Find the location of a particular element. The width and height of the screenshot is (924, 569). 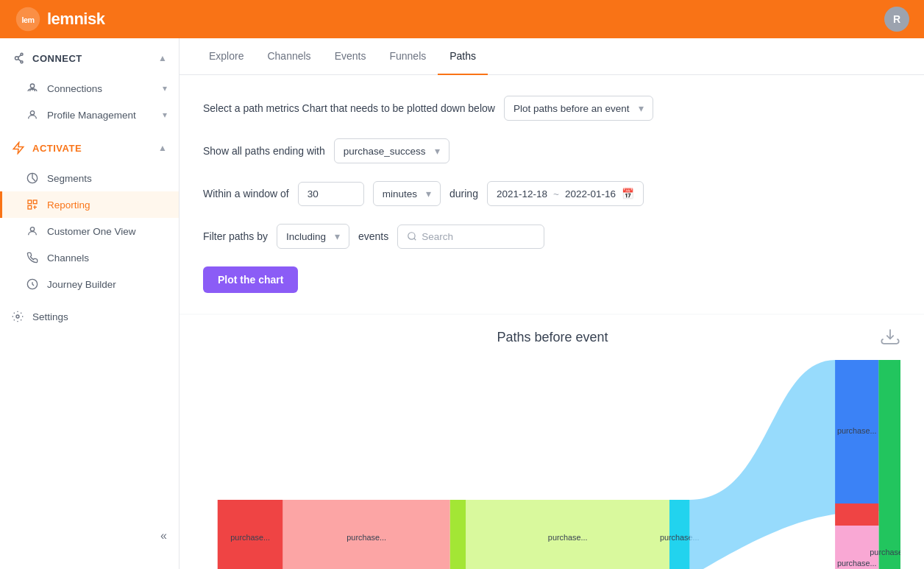

tab-events: Events is located at coordinates (350, 57).